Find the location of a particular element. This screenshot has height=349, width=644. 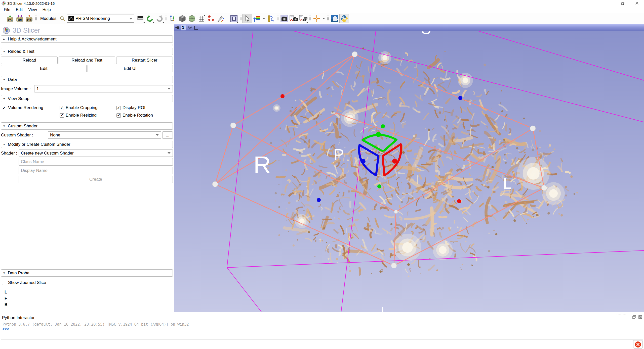

undo-button is located at coordinates (150, 19).